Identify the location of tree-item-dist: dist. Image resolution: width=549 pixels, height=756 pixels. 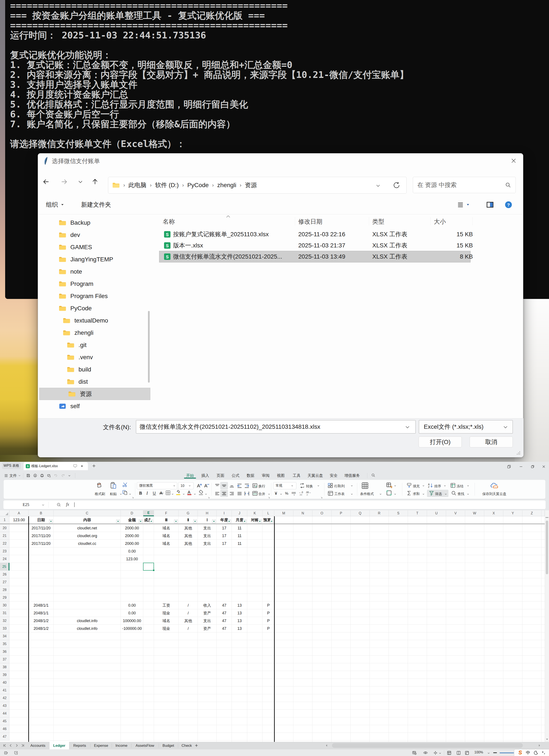
(94, 382).